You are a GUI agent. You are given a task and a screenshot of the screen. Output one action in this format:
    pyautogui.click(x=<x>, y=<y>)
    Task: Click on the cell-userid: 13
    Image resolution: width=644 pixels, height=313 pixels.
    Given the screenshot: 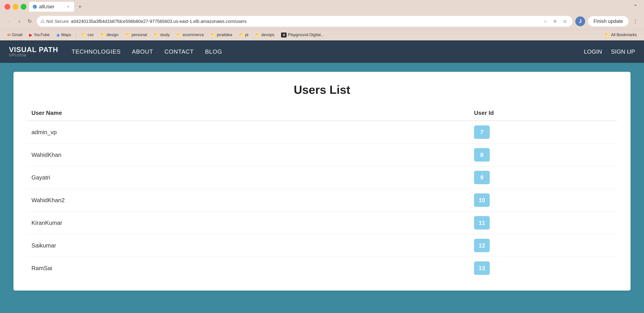 What is the action you would take?
    pyautogui.click(x=543, y=268)
    